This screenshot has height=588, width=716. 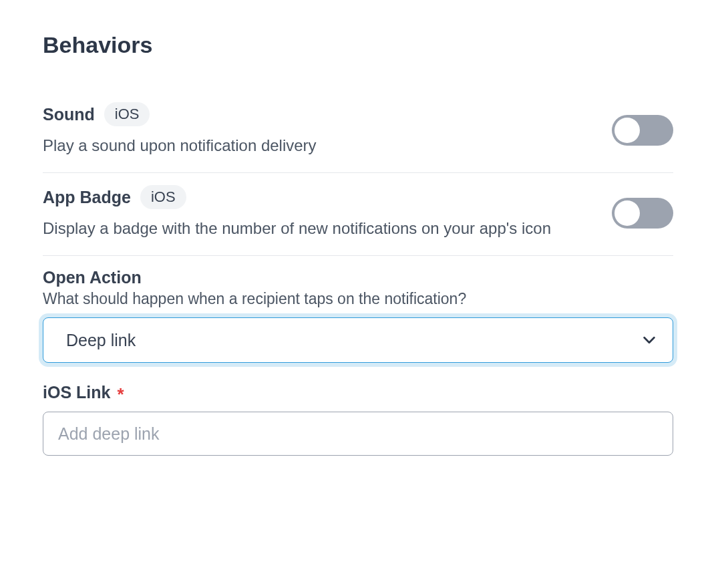 What do you see at coordinates (358, 132) in the screenshot?
I see `sound-row: Sound iOS Play a sound upon notification…` at bounding box center [358, 132].